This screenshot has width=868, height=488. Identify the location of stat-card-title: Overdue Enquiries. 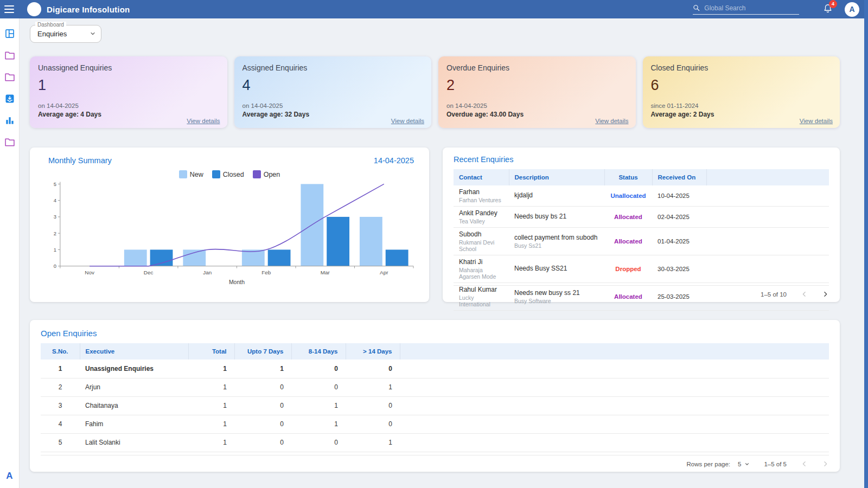
(537, 68).